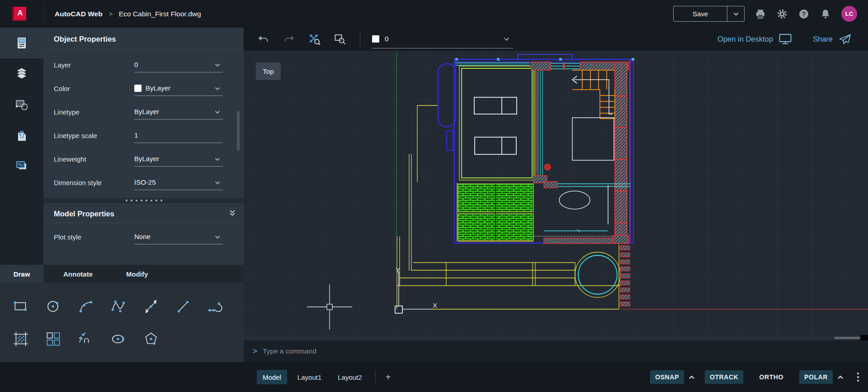 This screenshot has width=868, height=392. What do you see at coordinates (179, 182) in the screenshot?
I see `dimension-style-dropdown: ISO-25` at bounding box center [179, 182].